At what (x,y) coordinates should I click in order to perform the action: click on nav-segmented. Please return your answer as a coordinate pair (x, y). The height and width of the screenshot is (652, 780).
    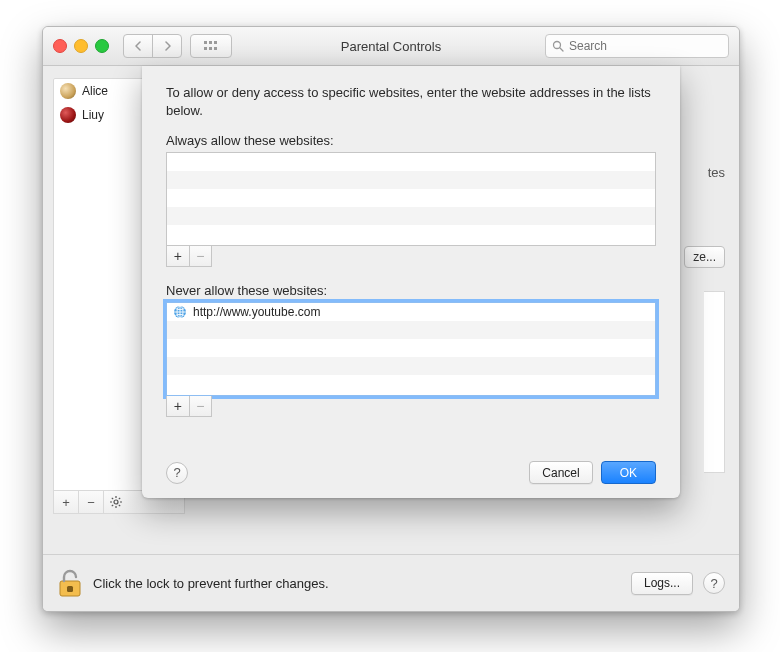
    Looking at the image, I should click on (152, 46).